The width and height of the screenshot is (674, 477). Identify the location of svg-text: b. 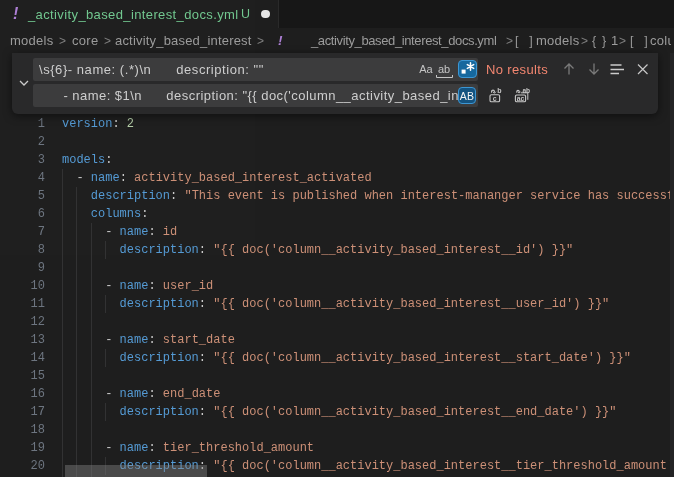
(499, 90).